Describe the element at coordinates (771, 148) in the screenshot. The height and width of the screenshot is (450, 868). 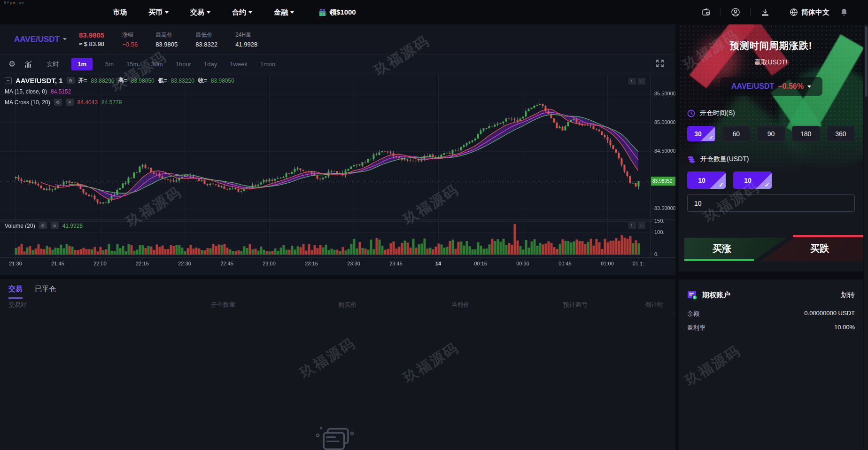
I see `trade-panel: 预测时间周期涨跌! 赢取USDT! AAVE/USDT −0.56% 开仓时间(…` at that location.